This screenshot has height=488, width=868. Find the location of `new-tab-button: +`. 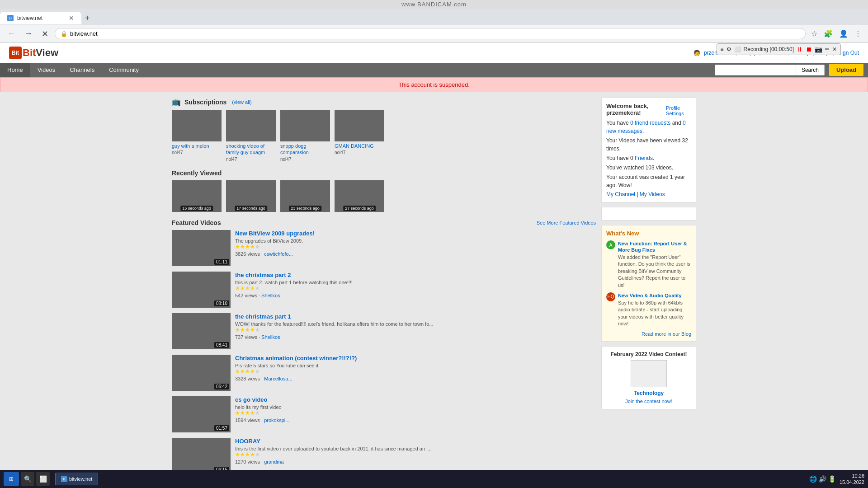

new-tab-button: + is located at coordinates (88, 18).